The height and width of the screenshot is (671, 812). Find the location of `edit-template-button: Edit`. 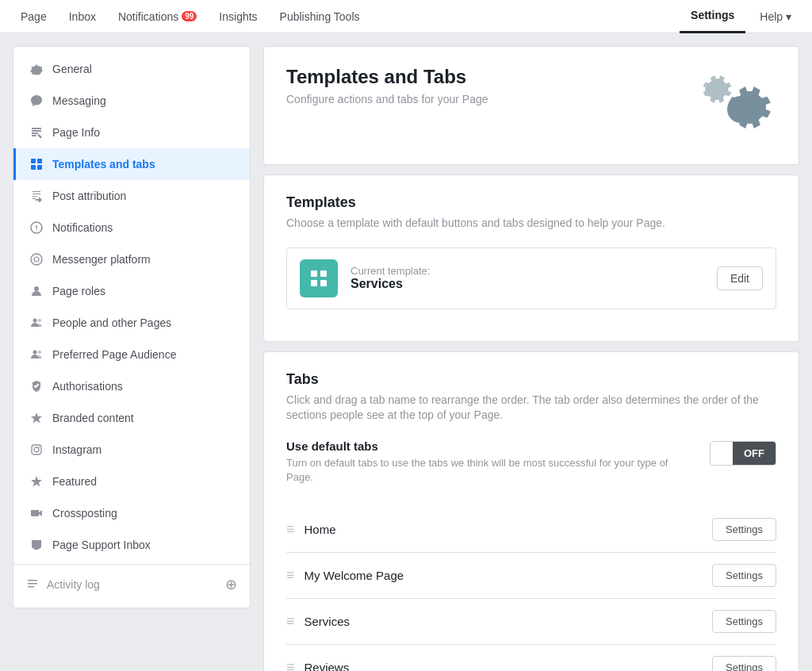

edit-template-button: Edit is located at coordinates (740, 278).